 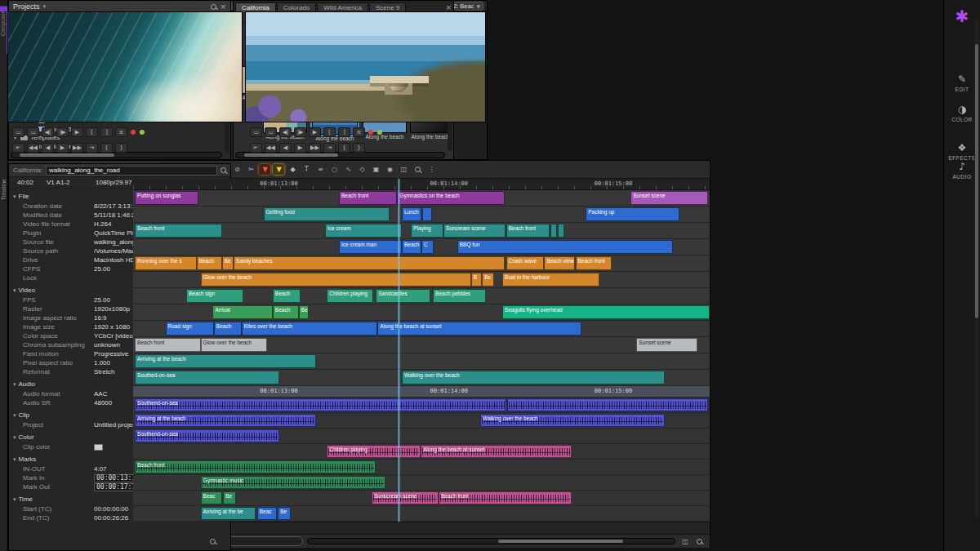 What do you see at coordinates (428, 247) in the screenshot?
I see `timeline-clip: C` at bounding box center [428, 247].